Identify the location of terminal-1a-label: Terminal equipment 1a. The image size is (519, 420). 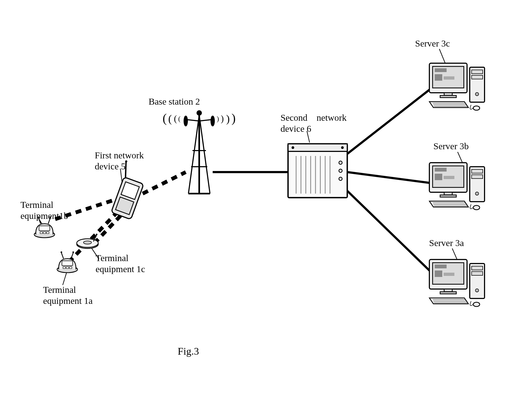
(68, 296).